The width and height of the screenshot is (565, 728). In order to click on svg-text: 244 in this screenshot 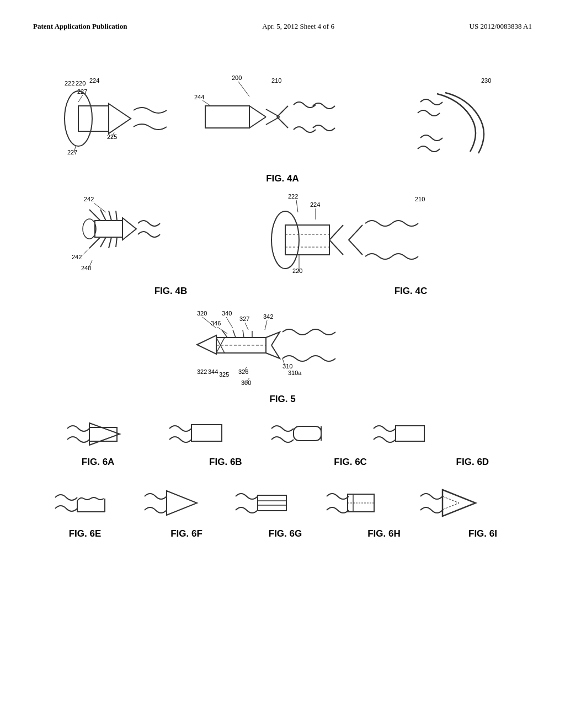, I will do `click(199, 97)`.